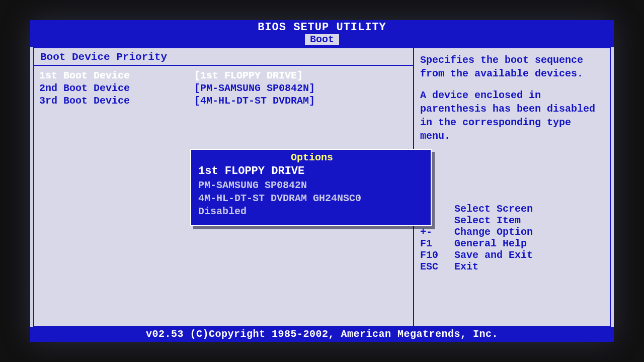 Image resolution: width=644 pixels, height=362 pixels. Describe the element at coordinates (322, 334) in the screenshot. I see `footer-copyright: v02.53 (C)Copyright 1985-2002, American …` at that location.